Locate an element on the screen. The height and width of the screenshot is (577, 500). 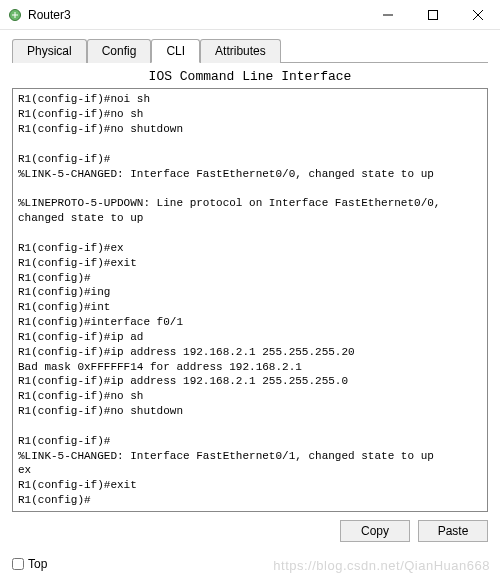
close-button is located at coordinates (478, 14).